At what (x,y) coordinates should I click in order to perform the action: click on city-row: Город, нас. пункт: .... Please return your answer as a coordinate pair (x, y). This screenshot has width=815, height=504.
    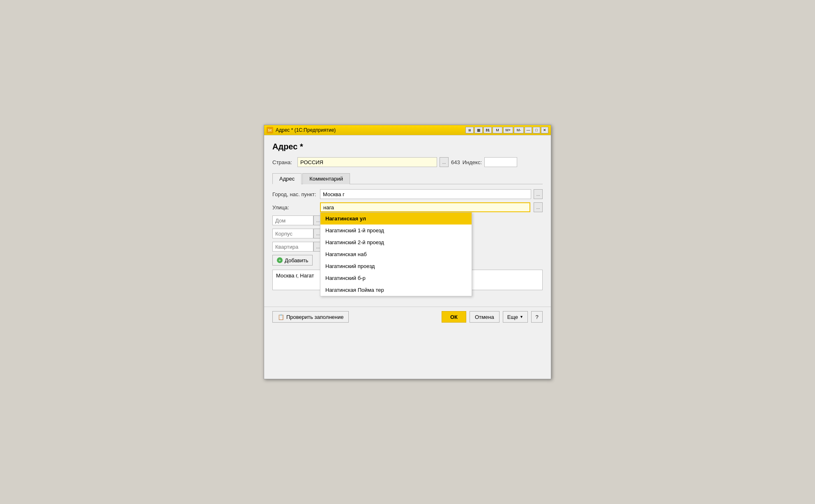
    Looking at the image, I should click on (408, 194).